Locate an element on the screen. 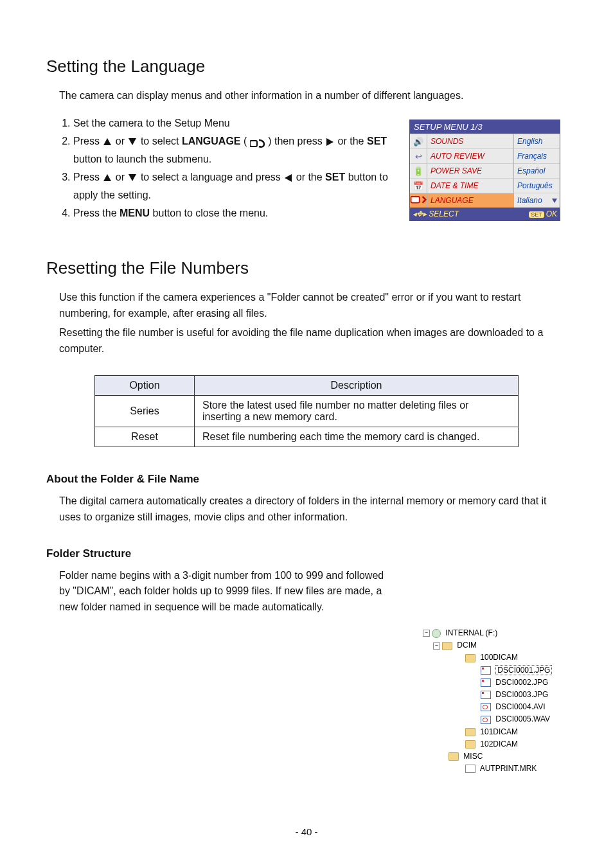 This screenshot has width=613, height=868. t: ) then press is located at coordinates (297, 141).